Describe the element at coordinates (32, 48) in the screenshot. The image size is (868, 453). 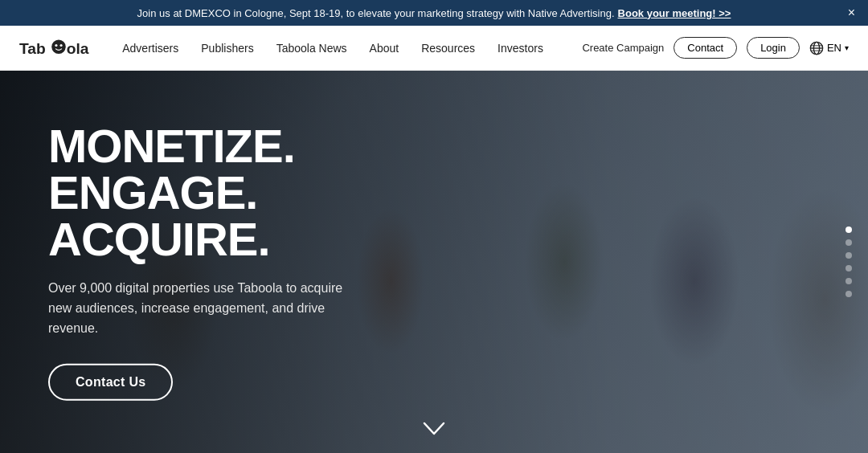
I see `svg-text: Tab` at that location.